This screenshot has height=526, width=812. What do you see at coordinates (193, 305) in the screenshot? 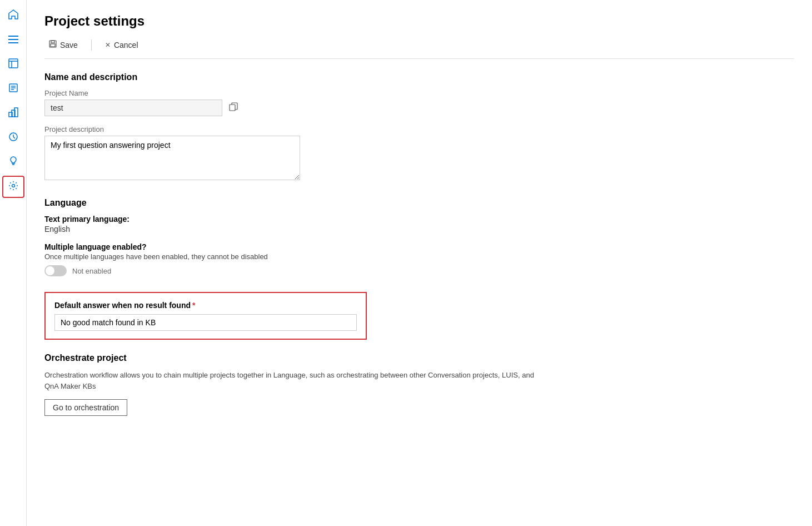
I see `required-star: *` at bounding box center [193, 305].